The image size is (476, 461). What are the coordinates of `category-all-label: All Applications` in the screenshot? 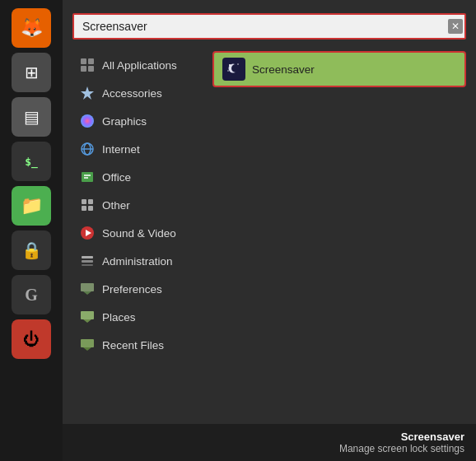 It's located at (140, 66).